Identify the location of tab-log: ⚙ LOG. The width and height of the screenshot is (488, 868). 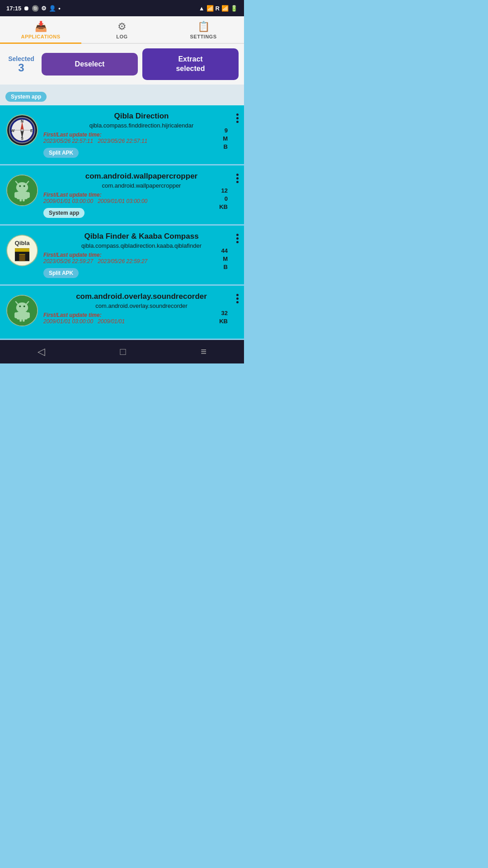
(122, 30).